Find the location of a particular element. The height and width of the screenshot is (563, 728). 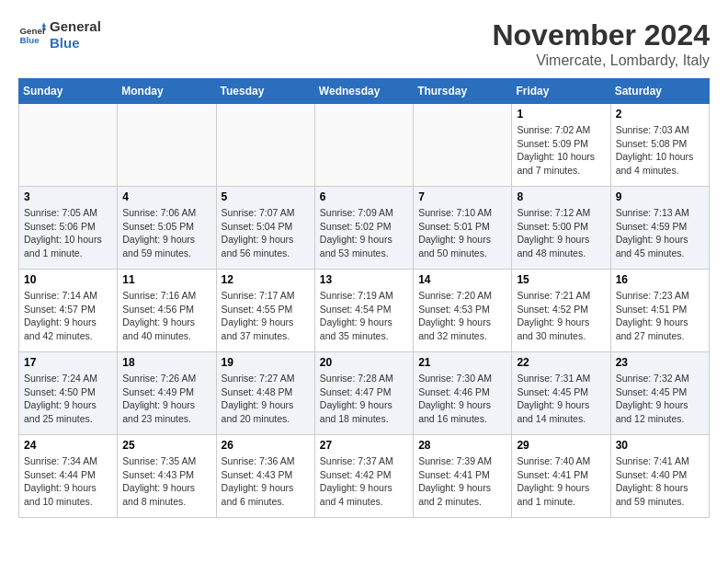

day-number: 9 is located at coordinates (660, 197).